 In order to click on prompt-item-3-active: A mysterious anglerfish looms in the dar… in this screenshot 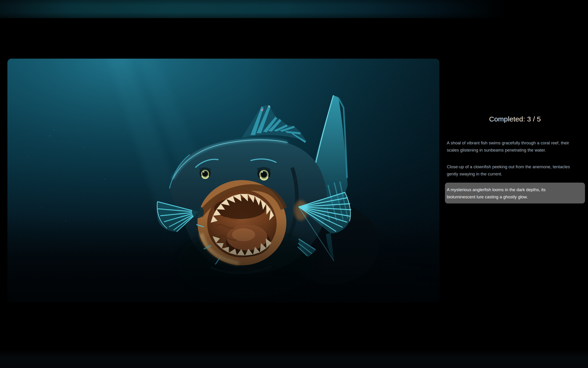, I will do `click(515, 193)`.